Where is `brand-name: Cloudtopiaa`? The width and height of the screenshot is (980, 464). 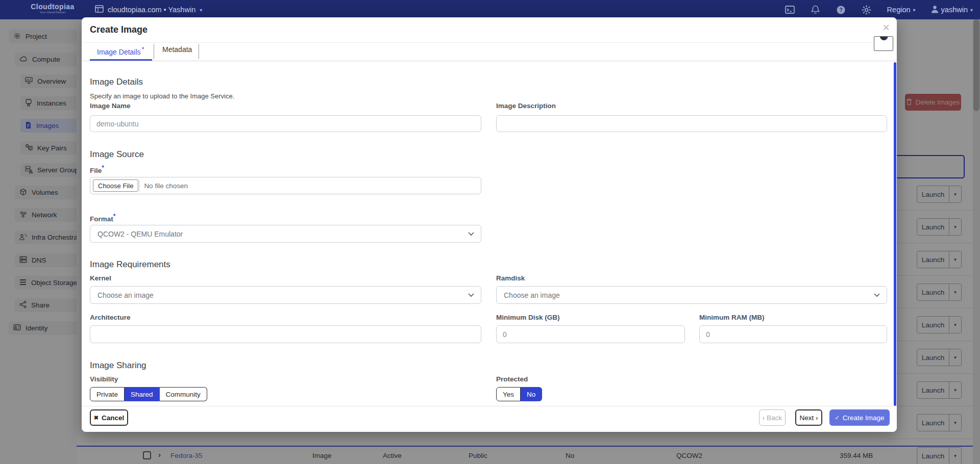
brand-name: Cloudtopiaa is located at coordinates (53, 7).